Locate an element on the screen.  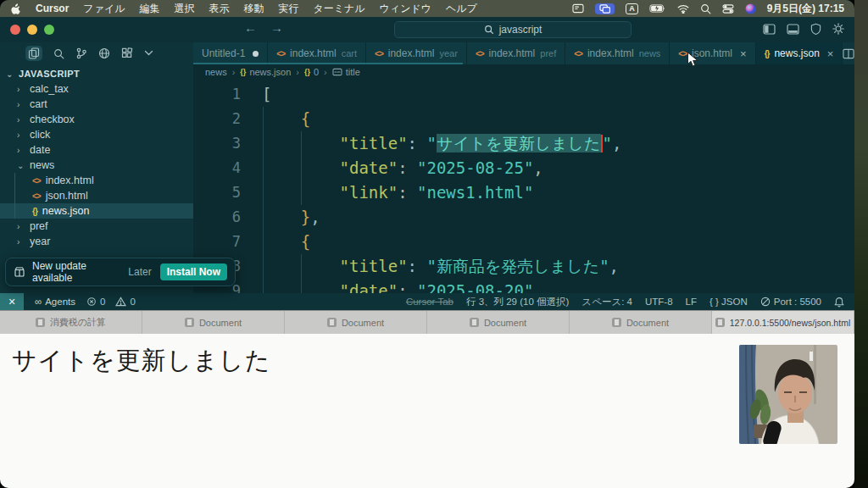
status-item-4: LF is located at coordinates (692, 302).